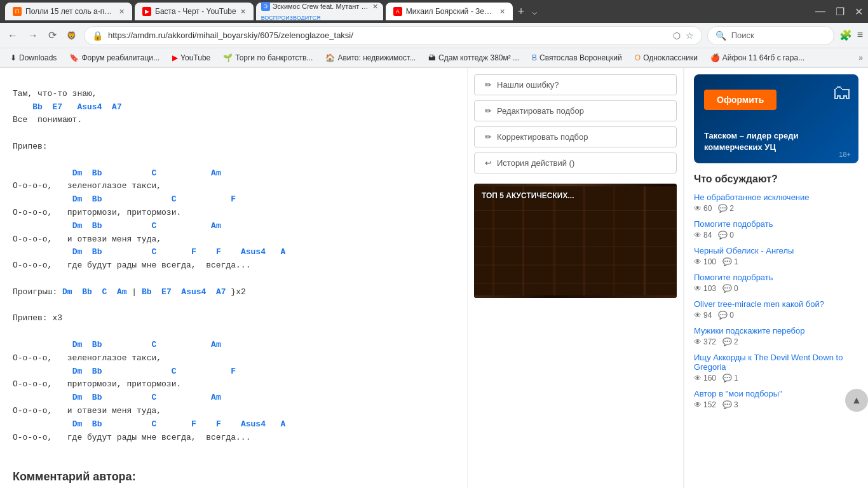 The width and height of the screenshot is (868, 488). What do you see at coordinates (740, 100) in the screenshot?
I see `ad-cta-button: Оформить` at bounding box center [740, 100].